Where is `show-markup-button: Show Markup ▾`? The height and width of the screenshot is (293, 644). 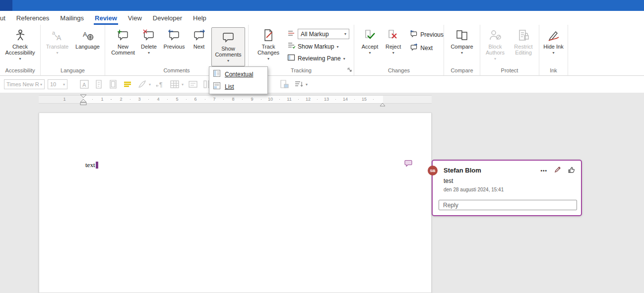 show-markup-button: Show Markup ▾ is located at coordinates (319, 47).